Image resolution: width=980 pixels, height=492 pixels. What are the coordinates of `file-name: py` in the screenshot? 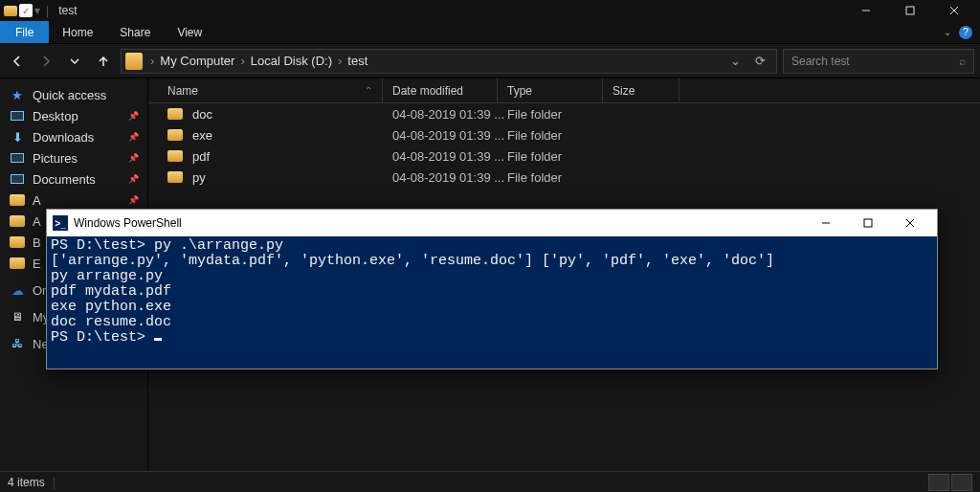 It's located at (293, 178).